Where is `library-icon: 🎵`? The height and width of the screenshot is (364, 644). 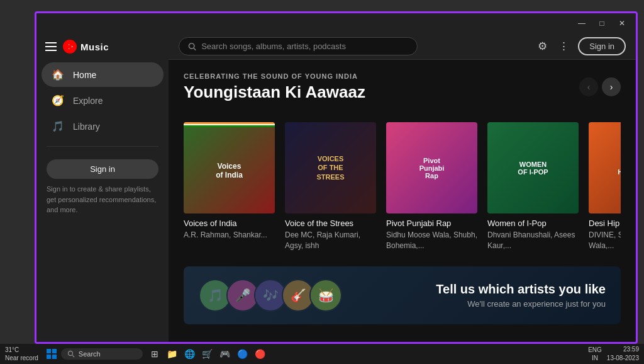
library-icon: 🎵 is located at coordinates (58, 126).